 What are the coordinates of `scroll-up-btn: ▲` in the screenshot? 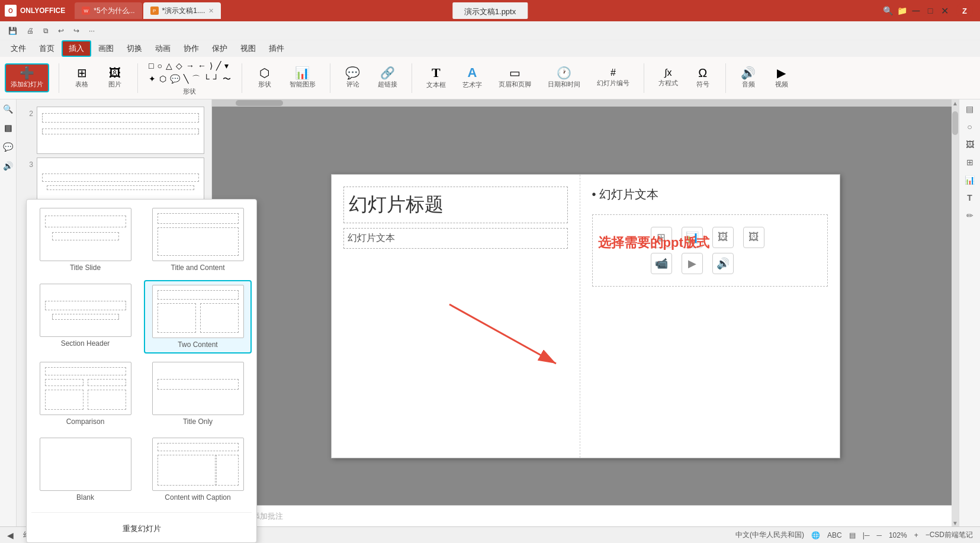 It's located at (955, 103).